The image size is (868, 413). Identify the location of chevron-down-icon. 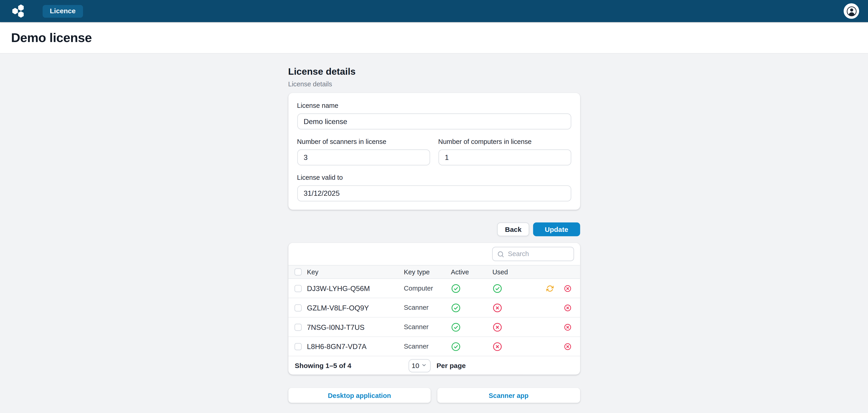
(424, 365).